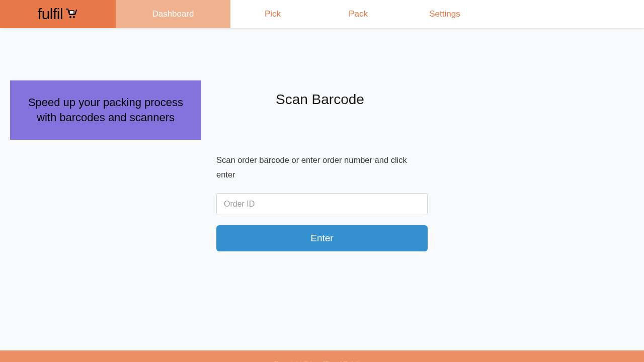 Image resolution: width=644 pixels, height=362 pixels. What do you see at coordinates (322, 238) in the screenshot?
I see `enter-button: Enter` at bounding box center [322, 238].